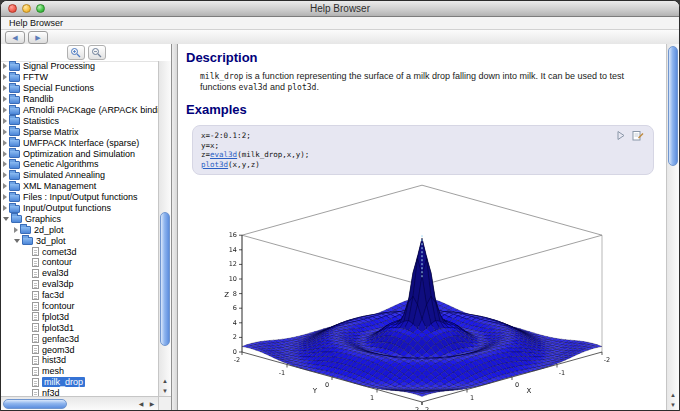  I want to click on menu-help-browser: Help Browser, so click(36, 23).